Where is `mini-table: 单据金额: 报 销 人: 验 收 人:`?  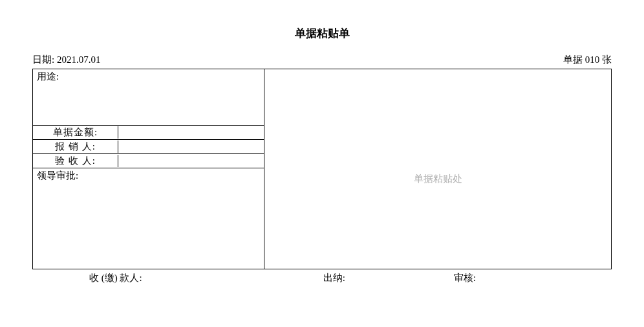
mini-table: 单据金额: 报 销 人: 验 收 人: is located at coordinates (149, 146).